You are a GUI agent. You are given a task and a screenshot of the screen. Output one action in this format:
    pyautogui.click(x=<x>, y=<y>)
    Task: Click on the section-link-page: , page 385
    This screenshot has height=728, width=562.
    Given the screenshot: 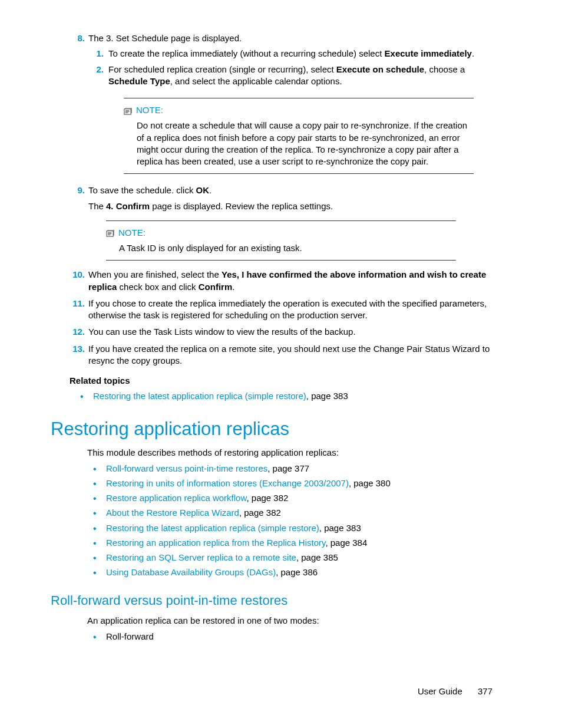 What is the action you would take?
    pyautogui.click(x=317, y=558)
    